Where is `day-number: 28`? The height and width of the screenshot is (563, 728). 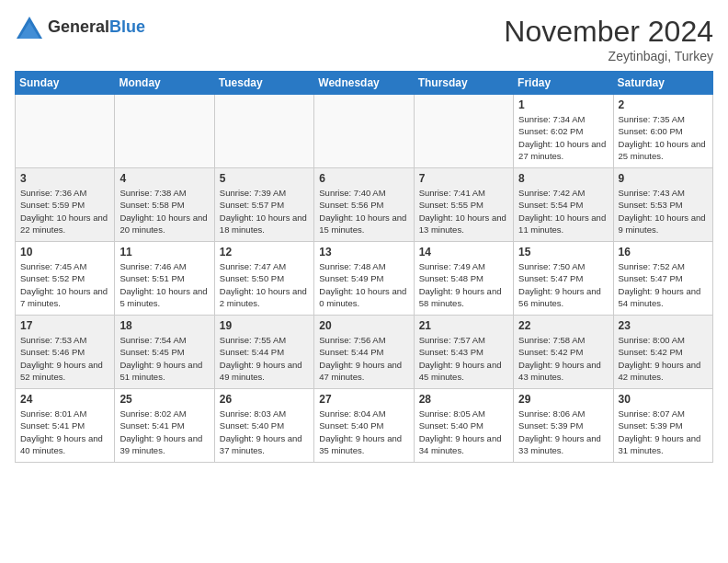 day-number: 28 is located at coordinates (463, 399).